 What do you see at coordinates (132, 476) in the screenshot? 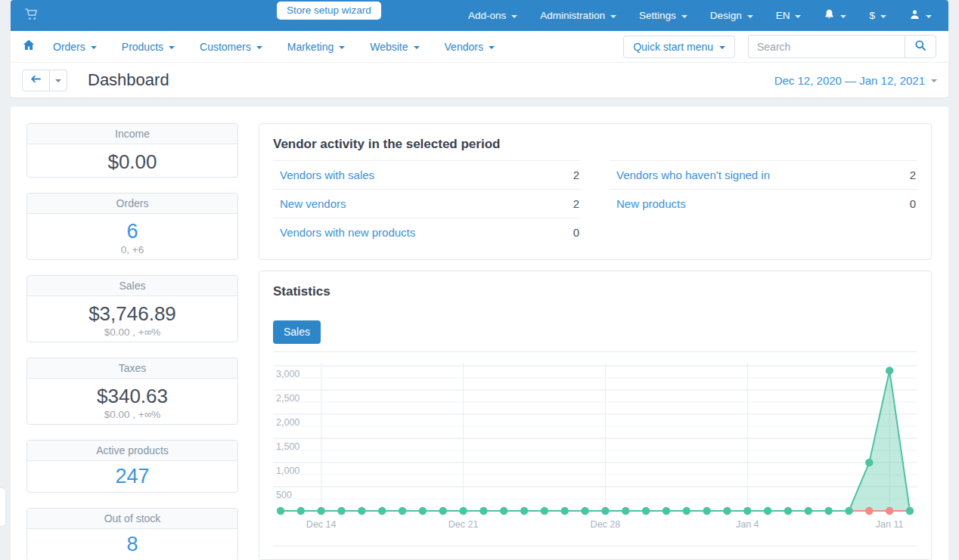
I see `stat-card-value: 247` at bounding box center [132, 476].